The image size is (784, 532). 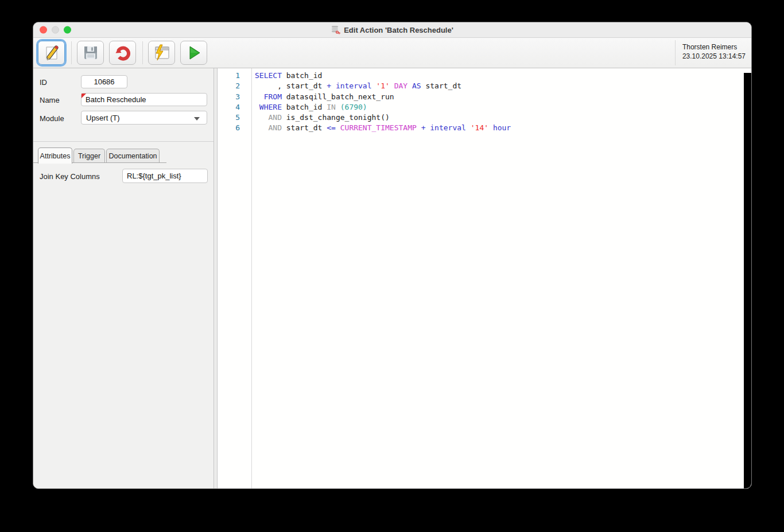 What do you see at coordinates (273, 96) in the screenshot?
I see `code-token: FROM` at bounding box center [273, 96].